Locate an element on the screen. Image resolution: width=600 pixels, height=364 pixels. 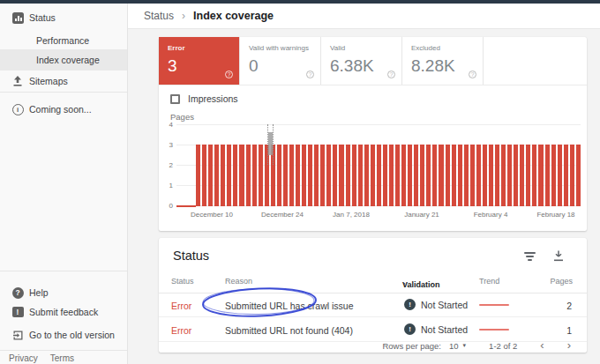
sidebar-item-sitemaps: Sitemaps is located at coordinates (64, 81).